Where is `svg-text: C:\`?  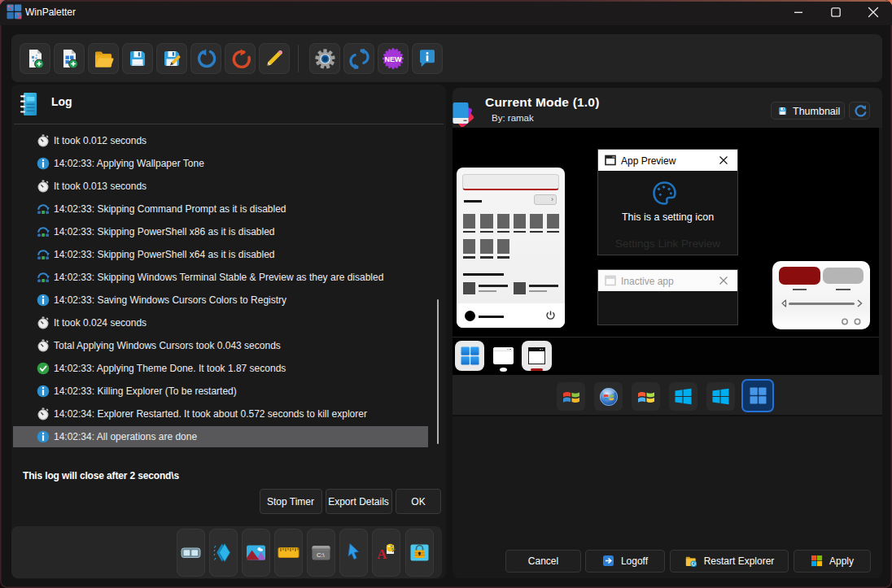 svg-text: C:\ is located at coordinates (321, 555).